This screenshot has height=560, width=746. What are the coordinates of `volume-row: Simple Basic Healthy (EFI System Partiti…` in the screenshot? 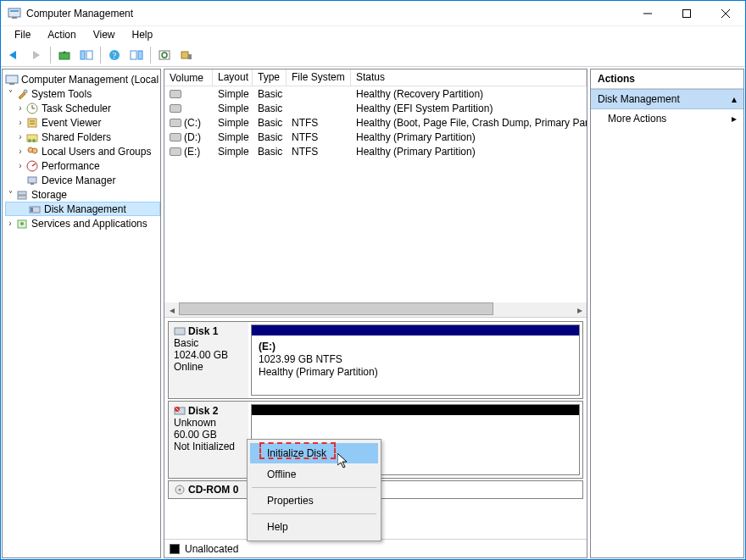 It's located at (376, 108).